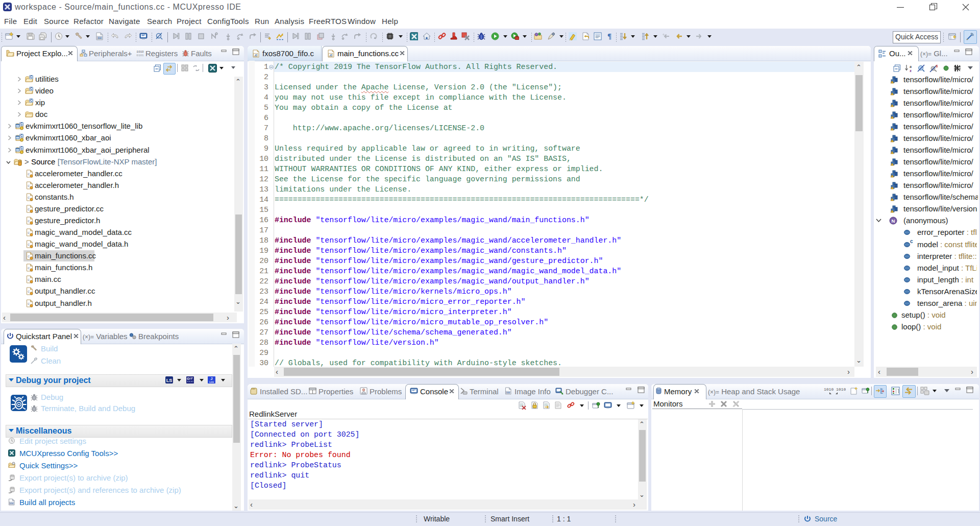 This screenshot has width=980, height=526. Describe the element at coordinates (937, 66) in the screenshot. I see `svg-text: s` at that location.